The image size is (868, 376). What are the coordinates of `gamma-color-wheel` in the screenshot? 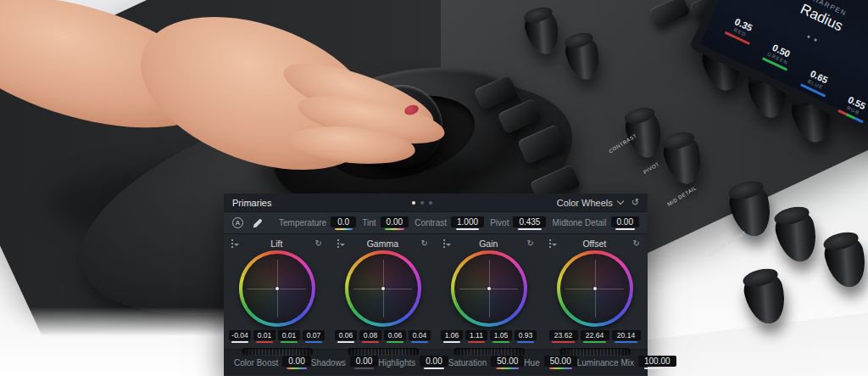 It's located at (383, 289).